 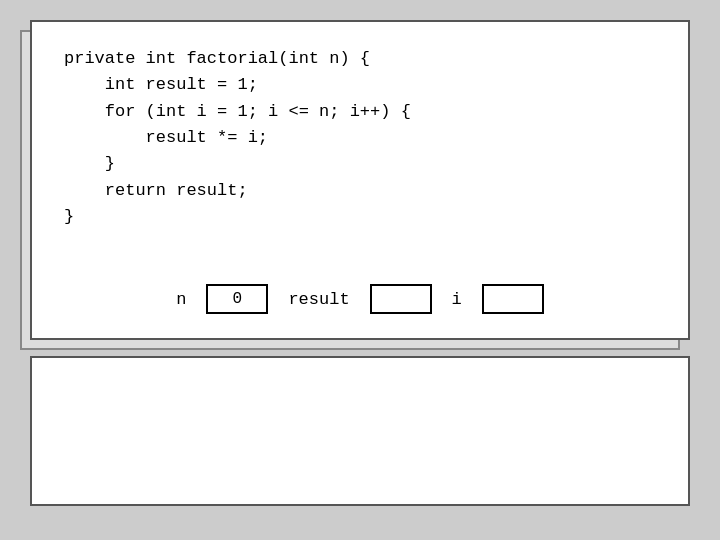 I want to click on variables-row: n 0 result i, so click(x=360, y=301).